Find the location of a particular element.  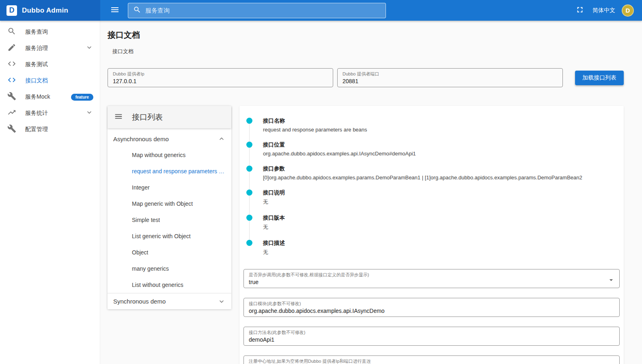

search-input is located at coordinates (263, 11).